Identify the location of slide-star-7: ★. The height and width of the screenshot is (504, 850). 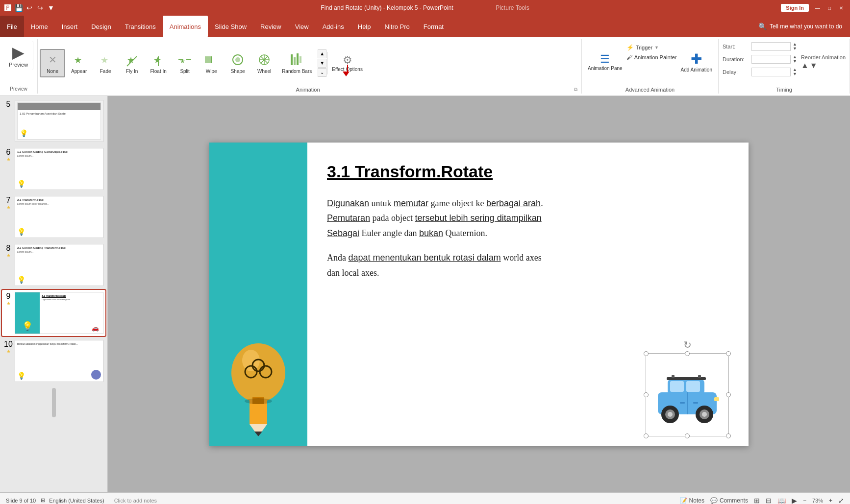
(9, 208).